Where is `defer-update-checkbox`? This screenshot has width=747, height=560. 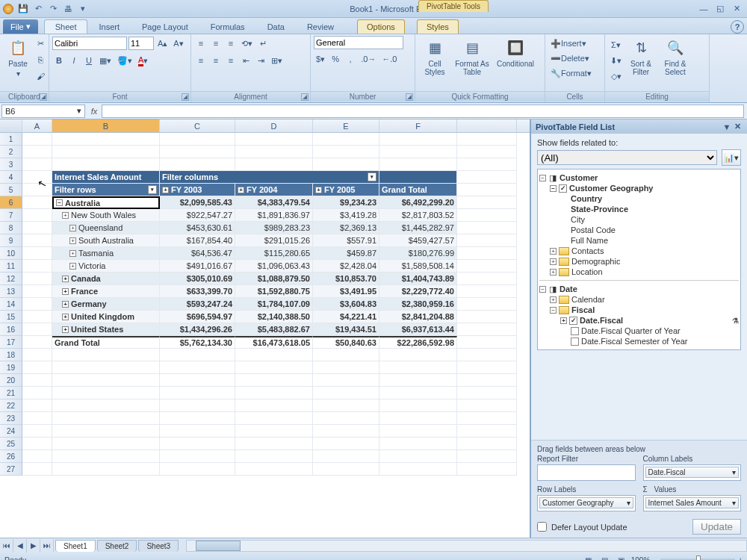
defer-update-checkbox is located at coordinates (542, 527).